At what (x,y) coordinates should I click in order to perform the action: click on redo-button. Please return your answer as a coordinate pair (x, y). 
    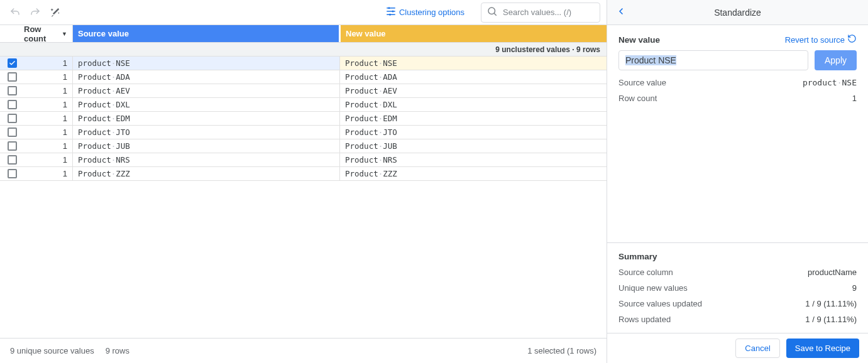
    Looking at the image, I should click on (35, 13).